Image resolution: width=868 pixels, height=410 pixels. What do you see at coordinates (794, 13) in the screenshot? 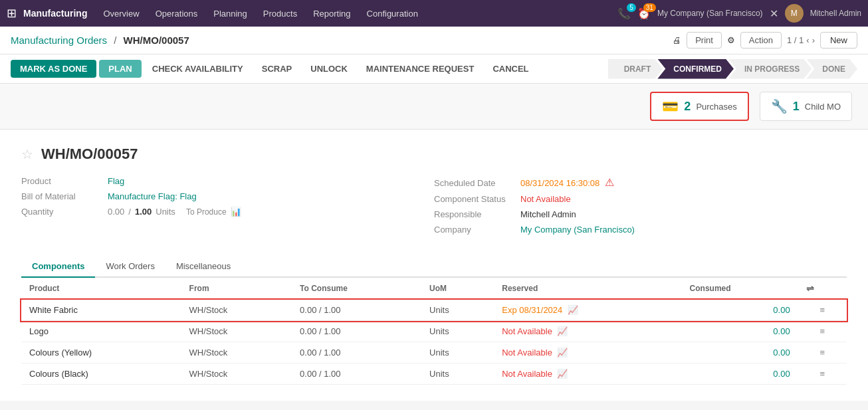
I see `user-avatar: M` at bounding box center [794, 13].